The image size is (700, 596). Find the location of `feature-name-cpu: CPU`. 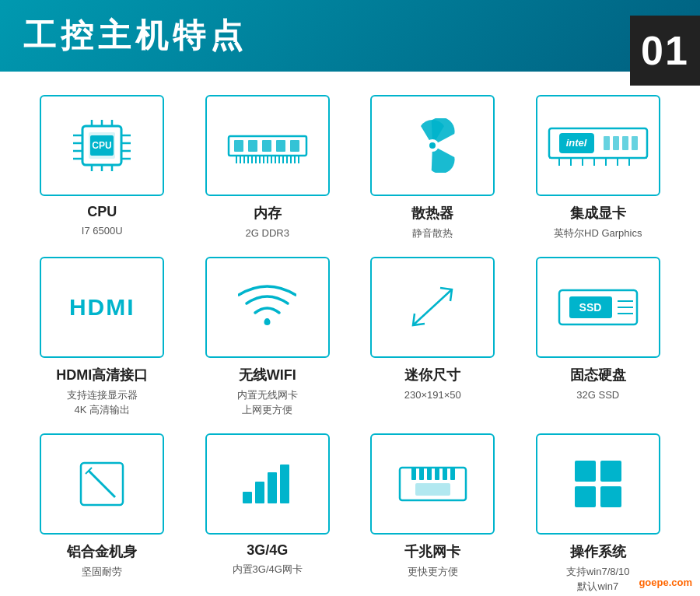

feature-name-cpu: CPU is located at coordinates (102, 212).